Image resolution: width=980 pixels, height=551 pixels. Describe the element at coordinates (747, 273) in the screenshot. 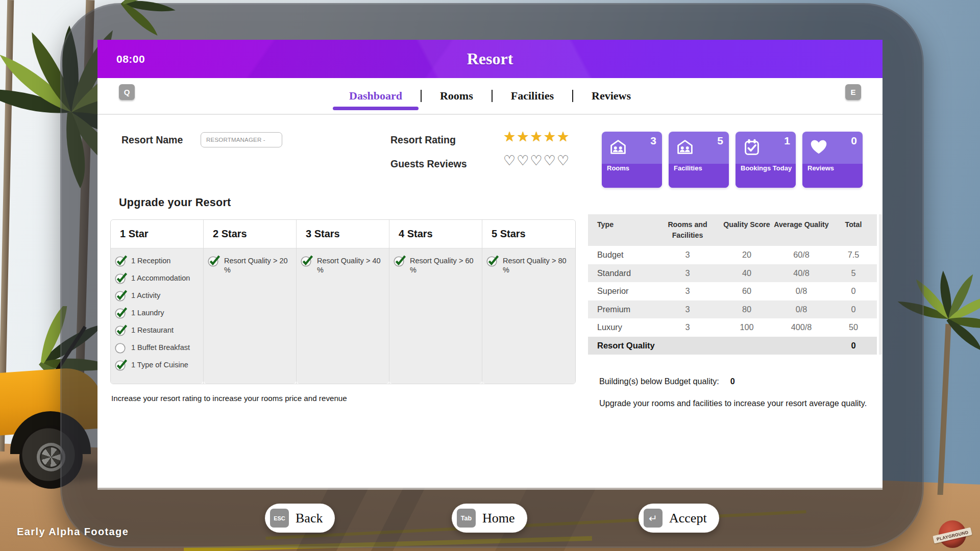

I see `quality-table-cell: 40` at that location.